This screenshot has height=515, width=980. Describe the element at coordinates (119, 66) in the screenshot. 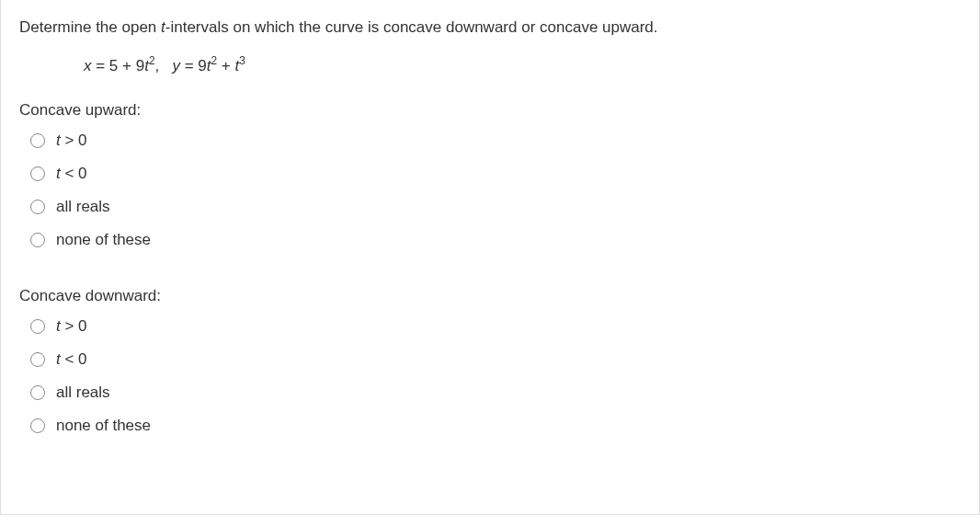

I see `eq-x-text: = 5 + 9` at that location.